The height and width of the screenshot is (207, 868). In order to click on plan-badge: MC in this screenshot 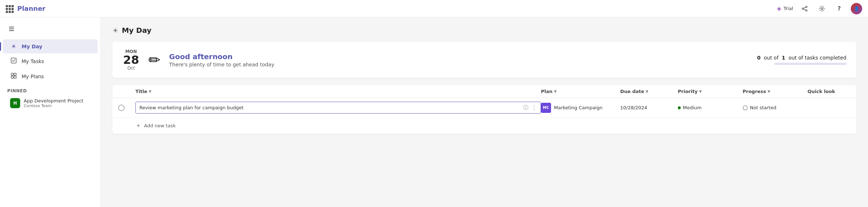, I will do `click(546, 108)`.